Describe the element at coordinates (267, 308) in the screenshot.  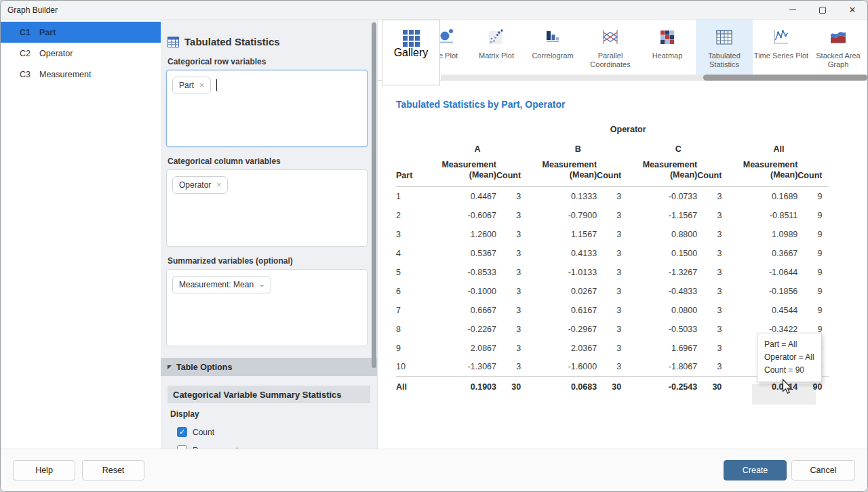
I see `summarized-variables-dropzone: Measurement: Mean ⌄` at that location.